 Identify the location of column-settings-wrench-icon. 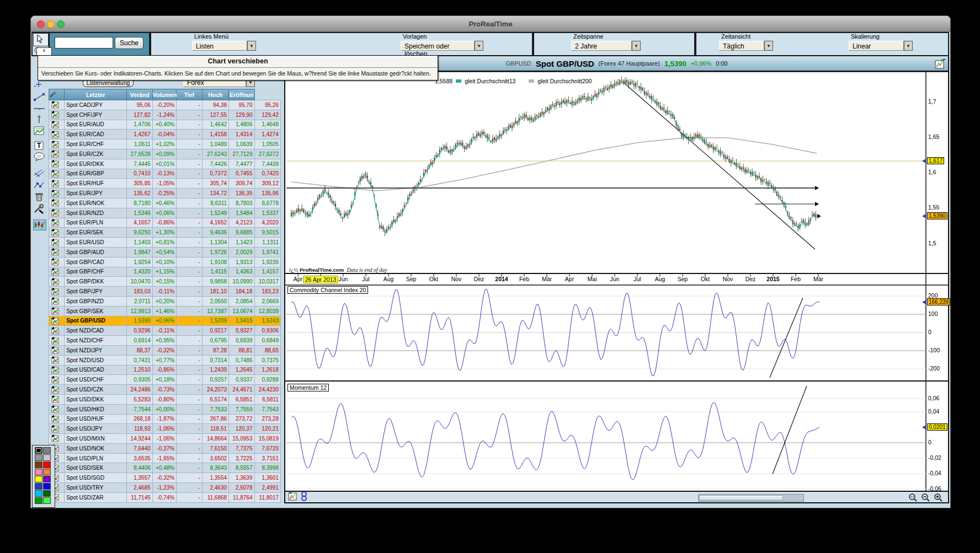
(57, 95).